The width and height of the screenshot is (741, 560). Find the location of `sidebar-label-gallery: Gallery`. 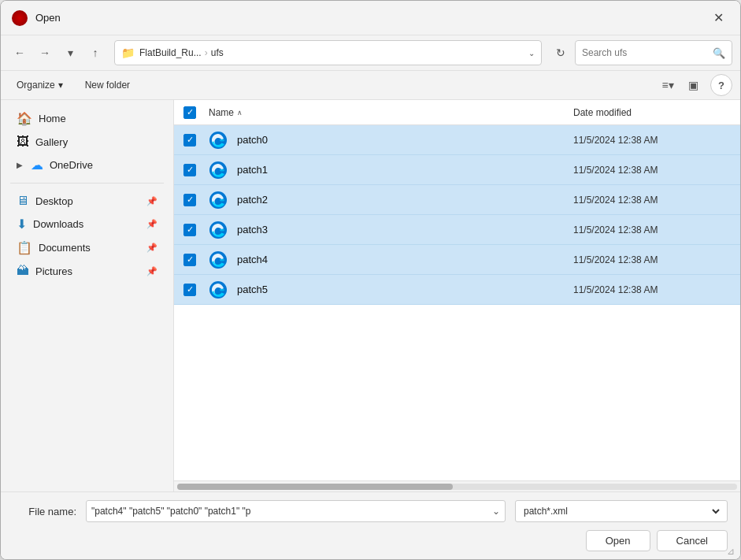

sidebar-label-gallery: Gallery is located at coordinates (96, 142).